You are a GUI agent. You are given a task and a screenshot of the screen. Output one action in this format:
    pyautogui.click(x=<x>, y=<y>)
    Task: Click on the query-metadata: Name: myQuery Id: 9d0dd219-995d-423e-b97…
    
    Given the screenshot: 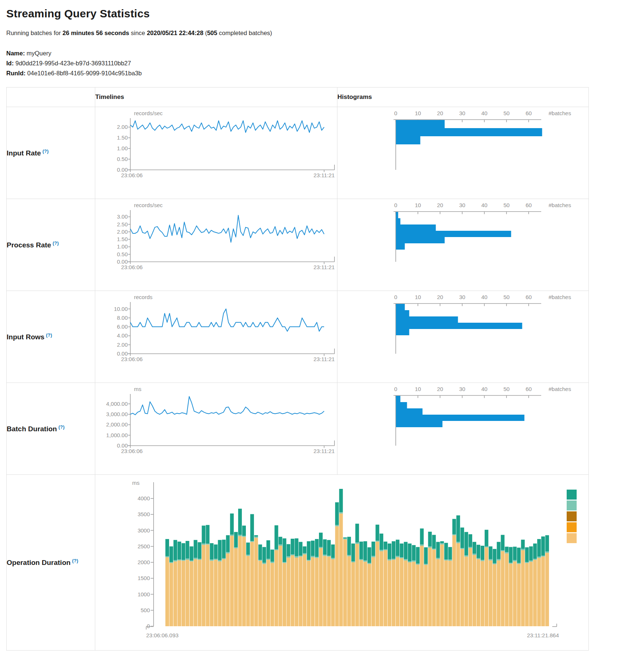 What is the action you would take?
    pyautogui.click(x=316, y=64)
    